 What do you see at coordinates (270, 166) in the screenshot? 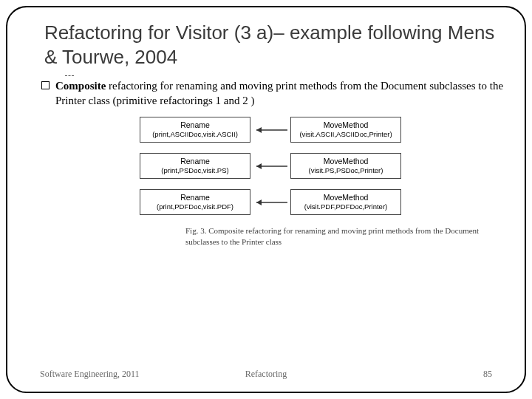
I see `diagram-row: Rename (print,PSDoc,visit.PS) MoveMethod…` at bounding box center [270, 166].